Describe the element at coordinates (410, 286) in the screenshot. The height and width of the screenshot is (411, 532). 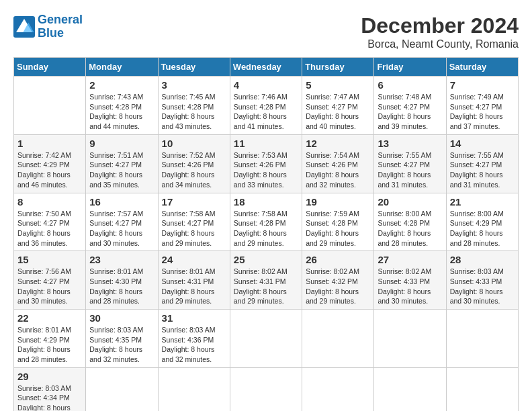
I see `day-info: Sunrise: 8:02 AM Sunset: 4:33 PM Dayligh…` at that location.